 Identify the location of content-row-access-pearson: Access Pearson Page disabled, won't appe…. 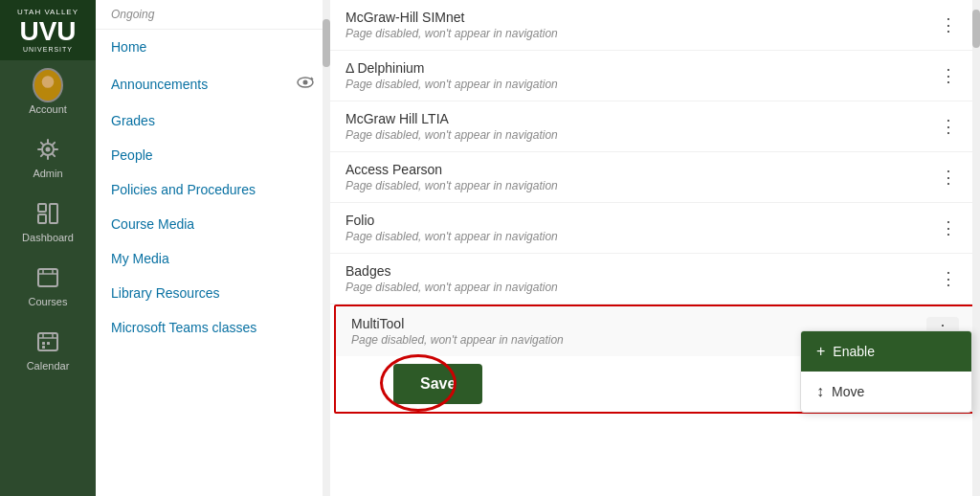
(655, 178).